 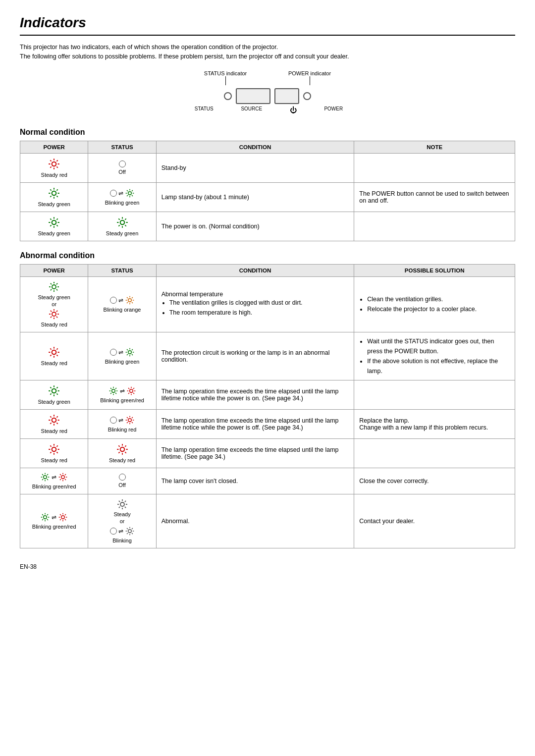 What do you see at coordinates (54, 147) in the screenshot?
I see `normal-header-power: POWER` at bounding box center [54, 147].